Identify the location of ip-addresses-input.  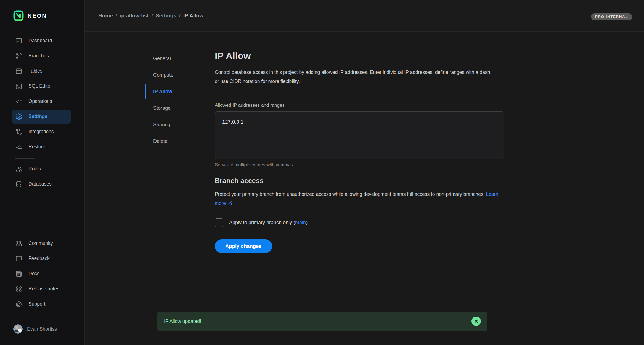
(359, 135).